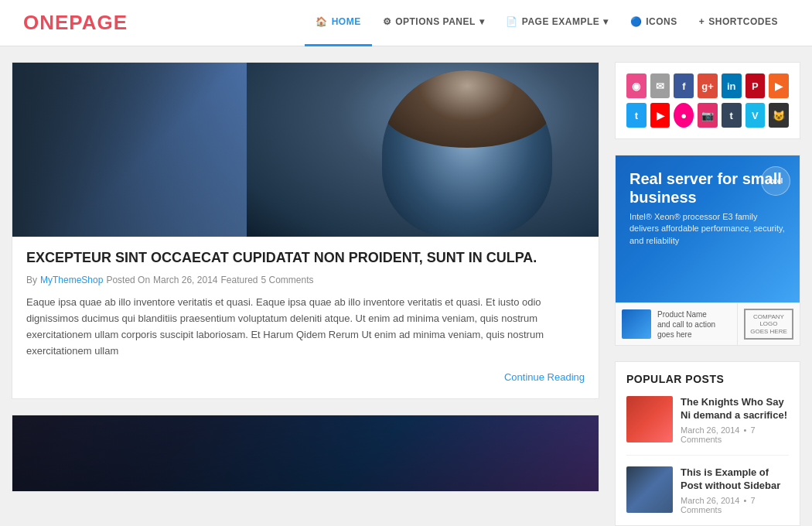 This screenshot has width=812, height=526. Describe the element at coordinates (76, 23) in the screenshot. I see `site-logo: ONEPAGE` at that location.